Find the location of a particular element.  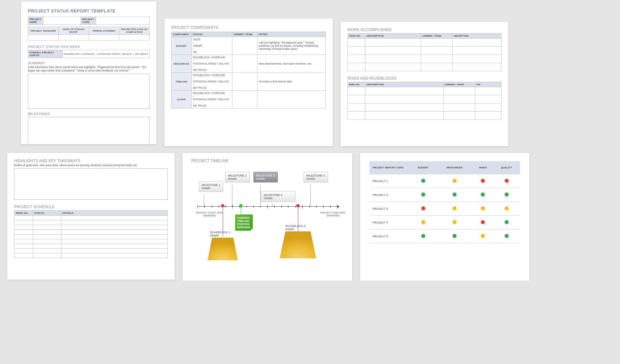

roadblock-1-dot is located at coordinates (223, 206).